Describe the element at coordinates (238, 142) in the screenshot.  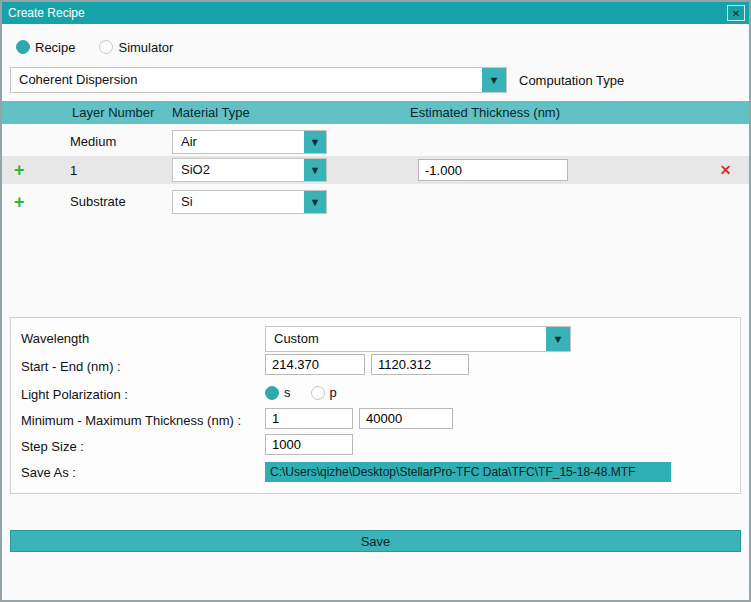
I see `material-value: Air` at that location.